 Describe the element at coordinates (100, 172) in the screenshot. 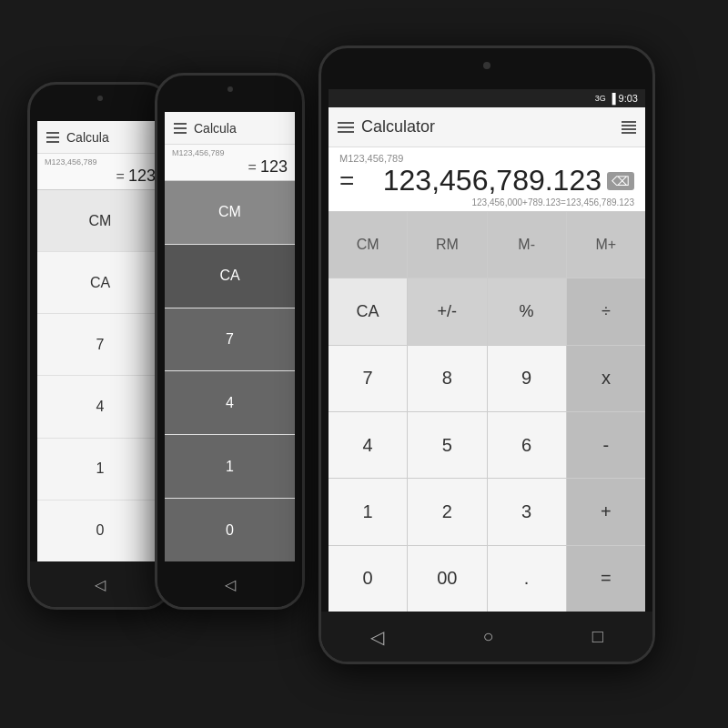

I see `display-1: M123,456,789 = 123` at that location.